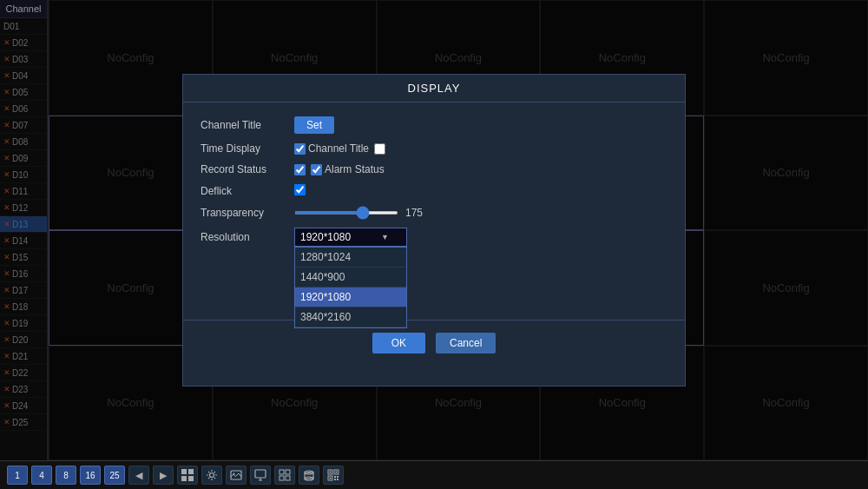  Describe the element at coordinates (346, 213) in the screenshot. I see `transparency-slider` at that location.